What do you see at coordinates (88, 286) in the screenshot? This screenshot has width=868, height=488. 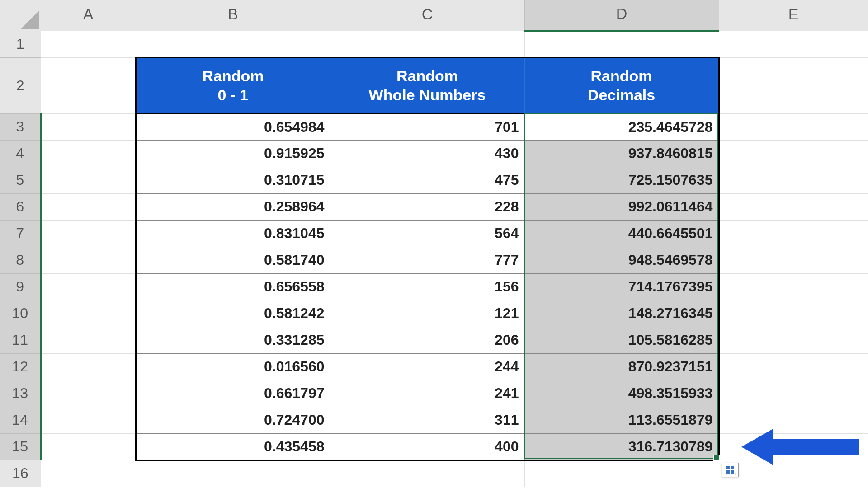 I see `cell-A9` at bounding box center [88, 286].